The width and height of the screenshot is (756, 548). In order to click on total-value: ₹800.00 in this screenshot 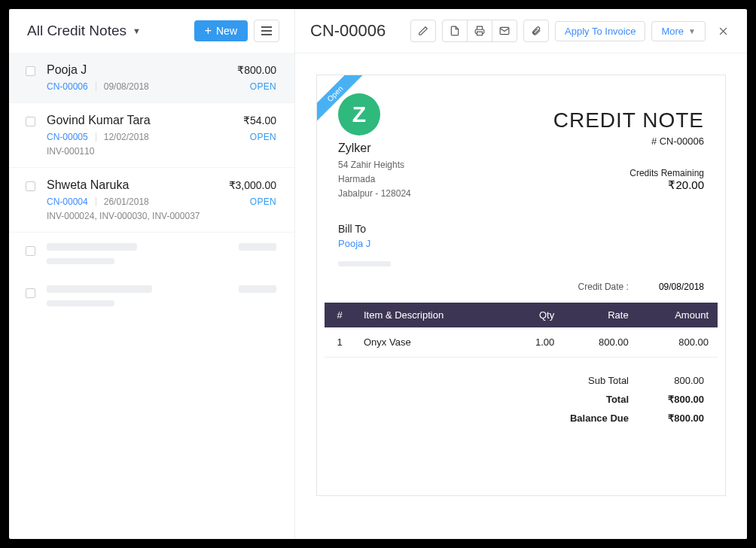, I will do `click(666, 399)`.